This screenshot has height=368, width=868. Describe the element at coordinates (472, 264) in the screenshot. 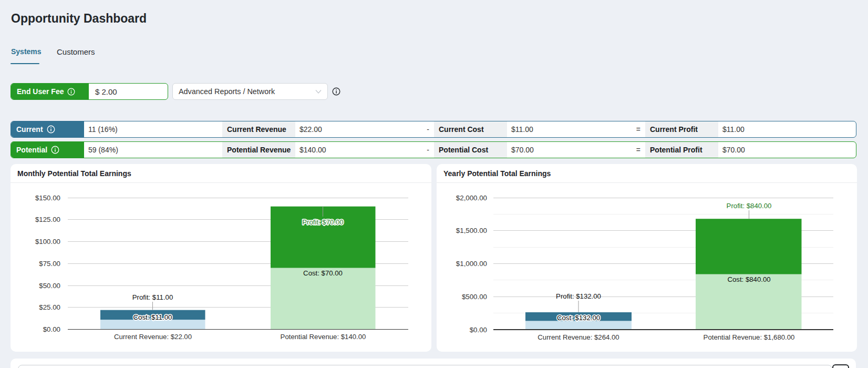

I see `svg-text: $1,000.00` at that location.